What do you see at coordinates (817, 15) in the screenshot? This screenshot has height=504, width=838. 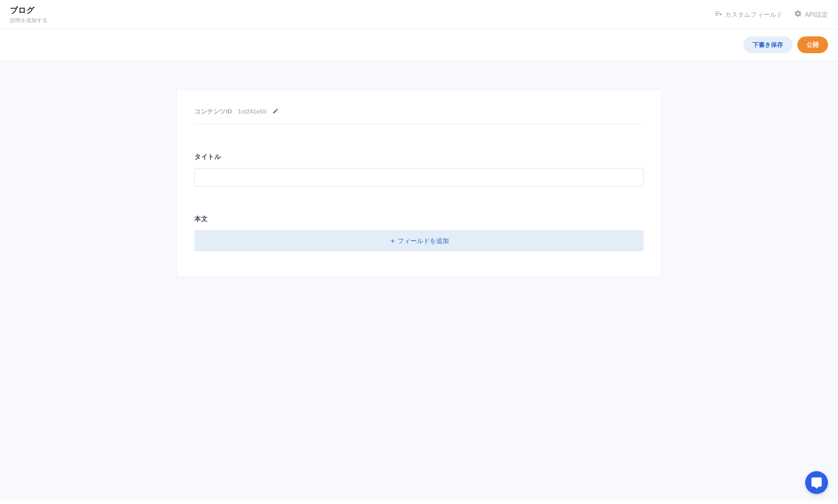 I see `api-settings-label: API設定` at bounding box center [817, 15].